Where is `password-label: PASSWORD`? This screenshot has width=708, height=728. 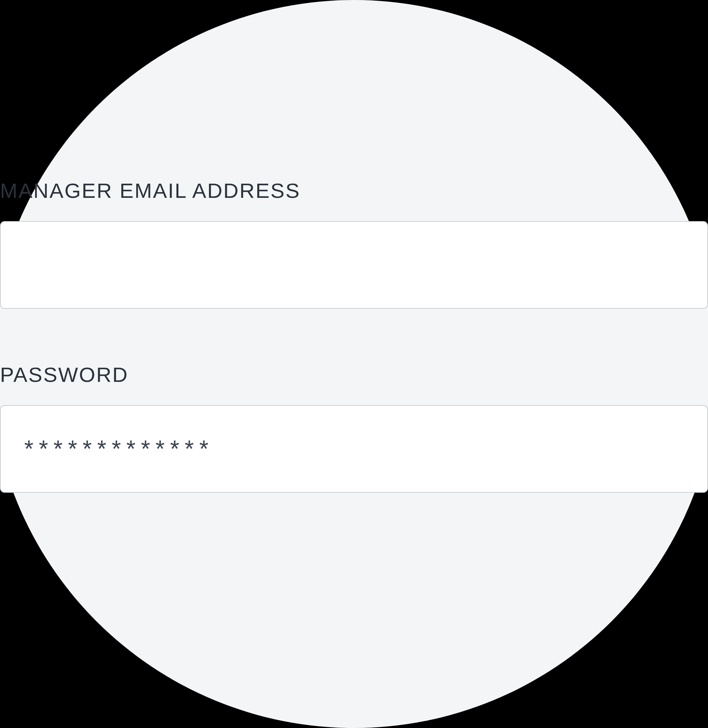 password-label: PASSWORD is located at coordinates (354, 375).